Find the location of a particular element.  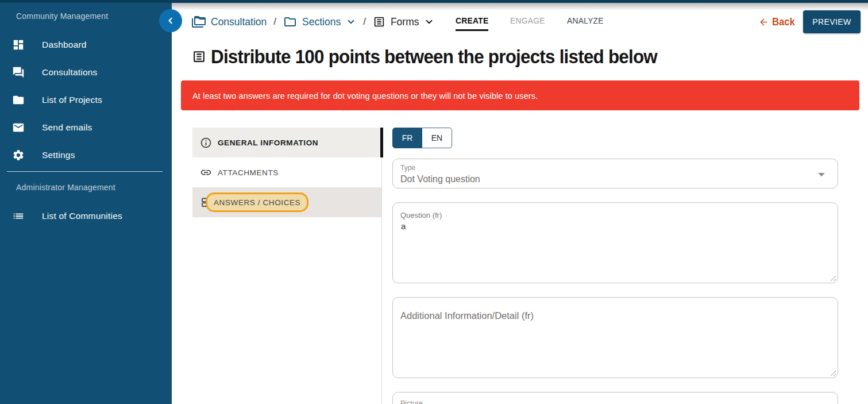

question-value: a is located at coordinates (403, 226).